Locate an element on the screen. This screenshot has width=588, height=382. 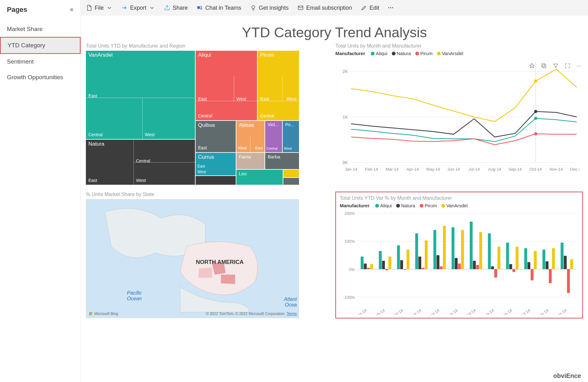
treemap-body: VanArsdel East Central West Natura Centr… is located at coordinates (192, 118).